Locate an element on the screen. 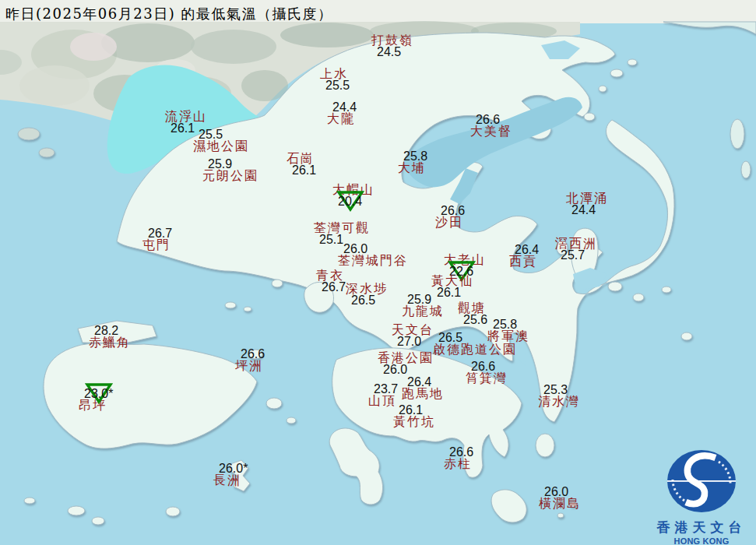 This screenshot has width=756, height=545. hko-logo-name-zh: 香港天文台 is located at coordinates (701, 528).